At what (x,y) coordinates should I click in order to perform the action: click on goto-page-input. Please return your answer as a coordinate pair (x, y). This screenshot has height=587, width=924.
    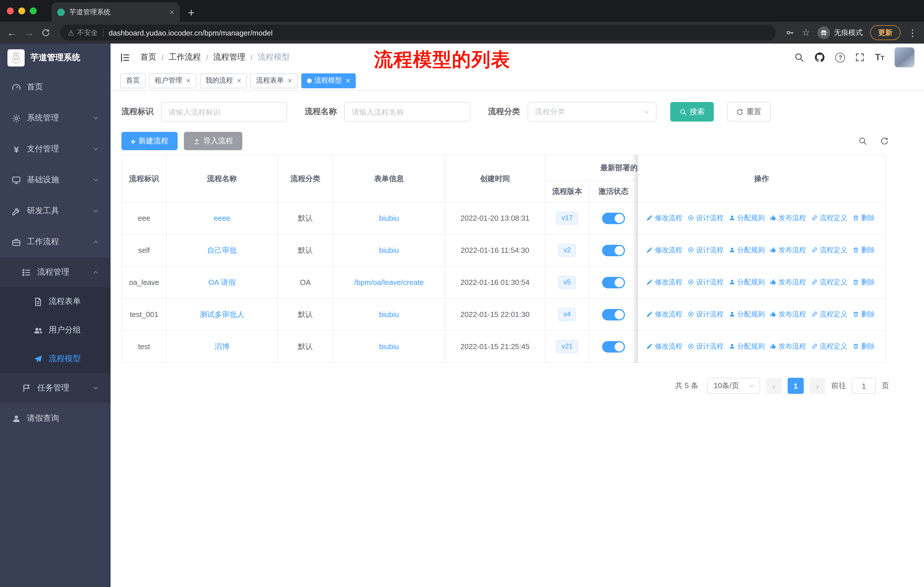
    Looking at the image, I should click on (864, 386).